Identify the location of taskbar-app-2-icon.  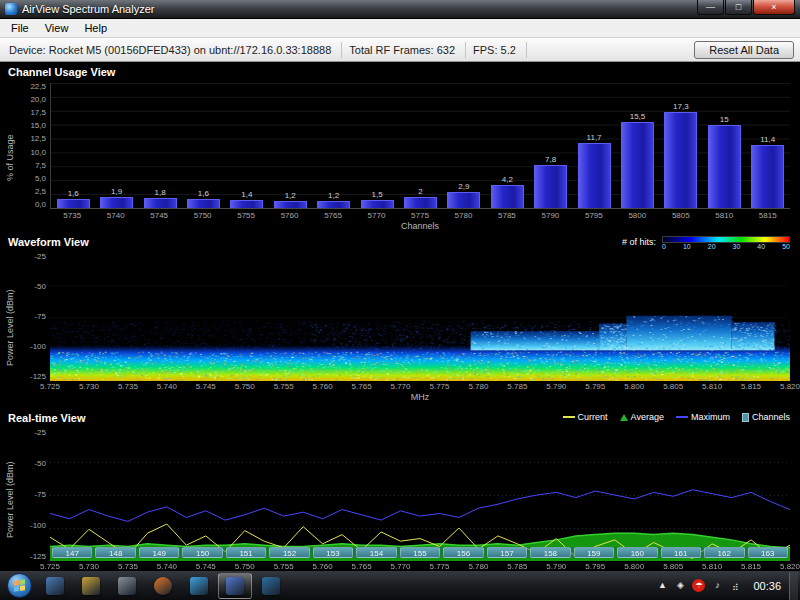
(91, 586).